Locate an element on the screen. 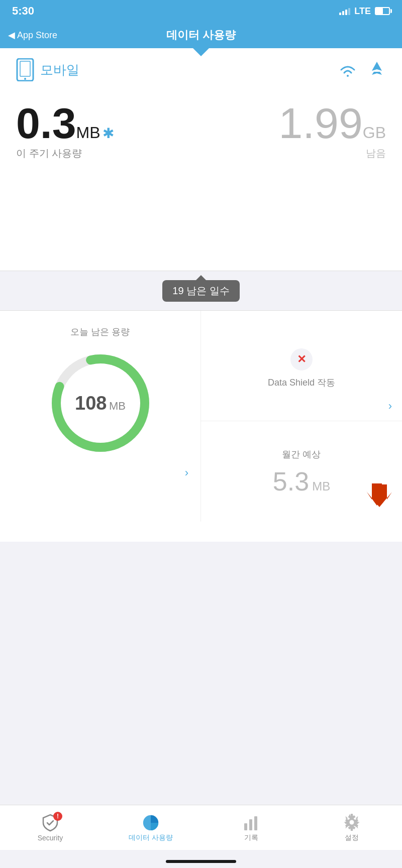 This screenshot has height=868, width=402. remaining-data-label: 남음 is located at coordinates (332, 154).